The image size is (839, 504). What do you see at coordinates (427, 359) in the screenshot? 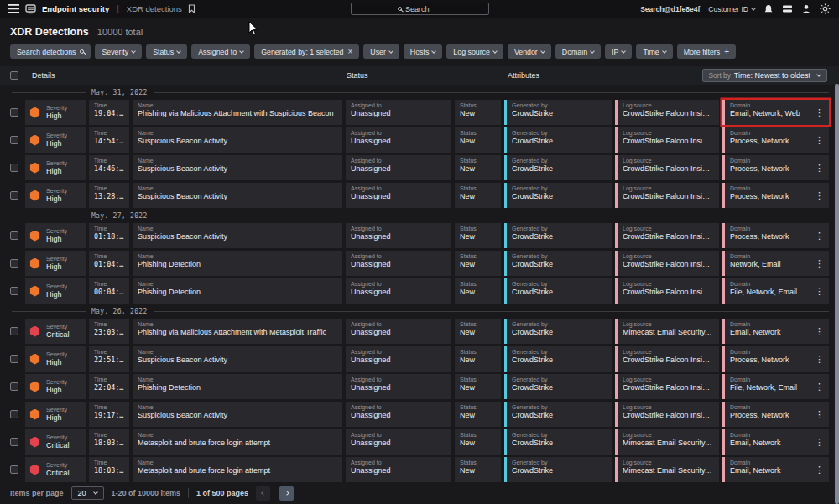
I see `detection-card: SeverityHigh Time22:51:26 NameSuspicious…` at bounding box center [427, 359].